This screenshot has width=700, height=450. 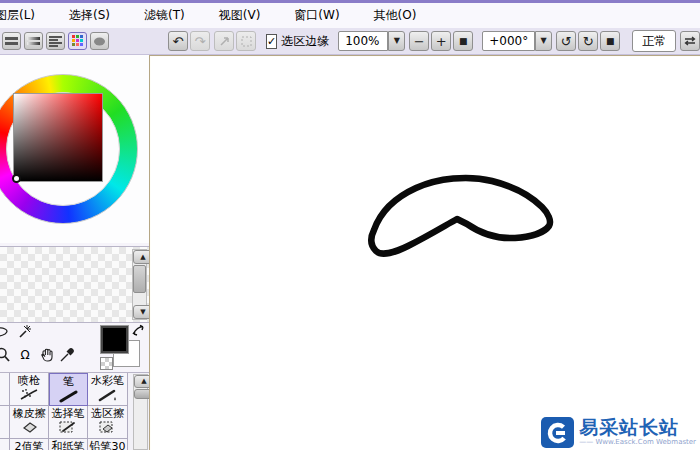 I want to click on rotate-view-tool: Ω, so click(x=25, y=355).